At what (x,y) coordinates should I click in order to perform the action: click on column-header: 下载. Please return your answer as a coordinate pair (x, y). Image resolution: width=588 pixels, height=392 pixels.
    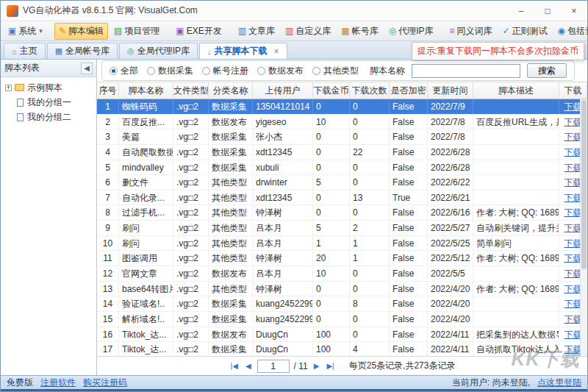
    Looking at the image, I should click on (573, 90).